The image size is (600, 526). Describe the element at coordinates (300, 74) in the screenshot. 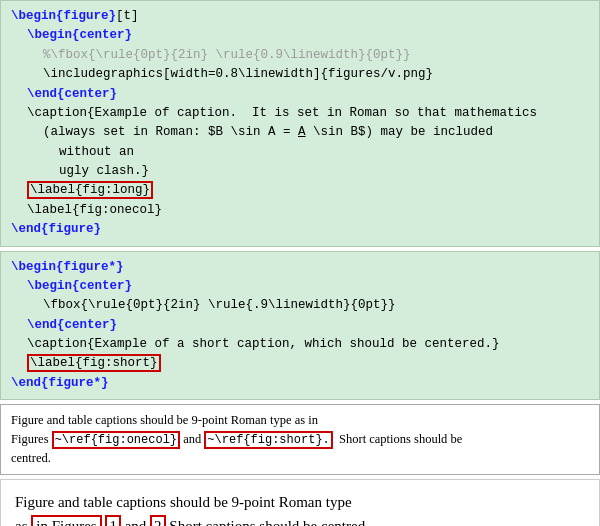

I see `code-line: \includegraphics[width=0.8\linewidth]{fi…` at that location.